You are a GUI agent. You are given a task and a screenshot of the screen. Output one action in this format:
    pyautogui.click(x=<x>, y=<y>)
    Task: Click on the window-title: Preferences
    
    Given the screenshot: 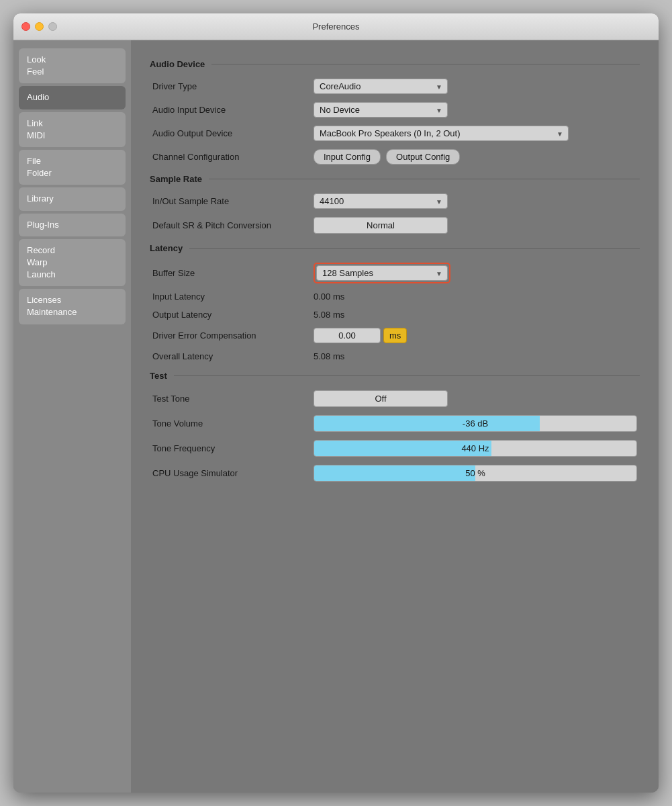 What is the action you would take?
    pyautogui.click(x=336, y=27)
    